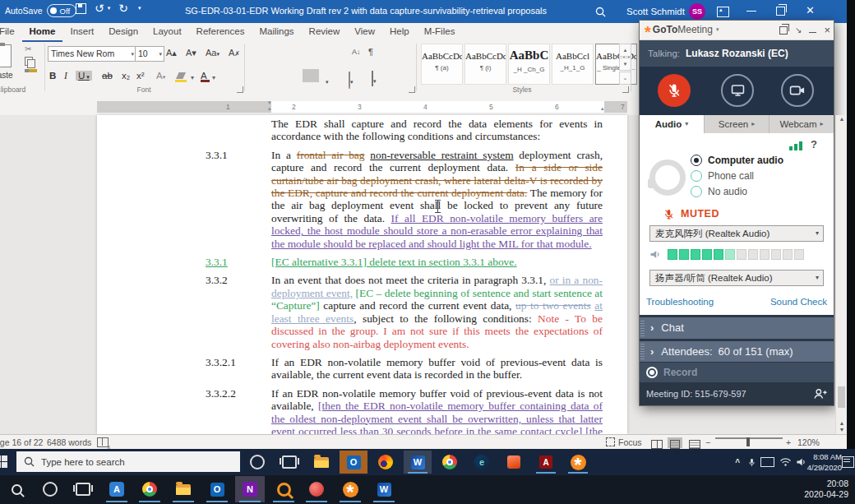  What do you see at coordinates (250, 489) in the screenshot?
I see `onenote-icon` at bounding box center [250, 489].